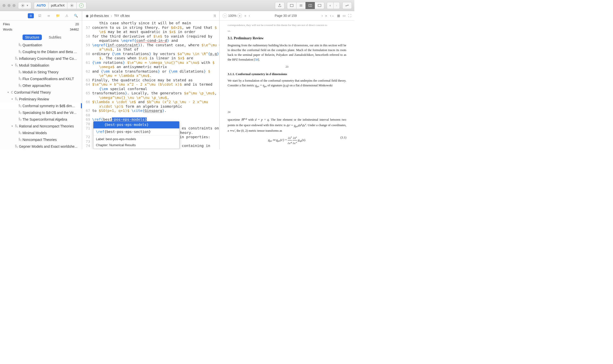 This screenshot has width=613, height=364. What do you see at coordinates (31, 16) in the screenshot?
I see `list-icon` at bounding box center [31, 16].